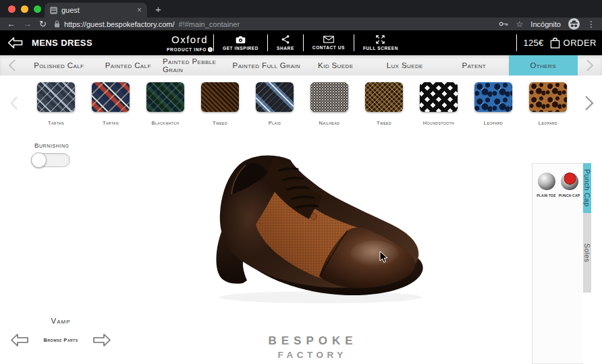 This screenshot has height=364, width=602. What do you see at coordinates (128, 65) in the screenshot?
I see `tab-painted-calf: Painted Calf` at bounding box center [128, 65].